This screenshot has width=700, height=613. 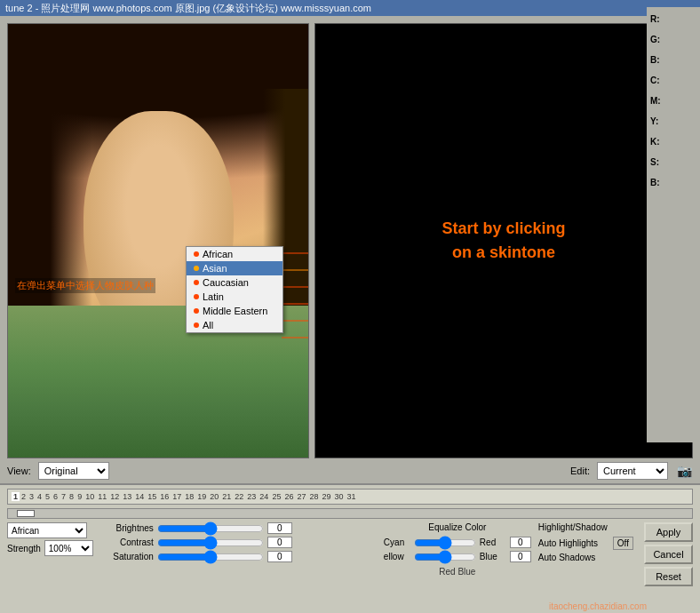 I want to click on cyan-slider, so click(x=445, y=543).